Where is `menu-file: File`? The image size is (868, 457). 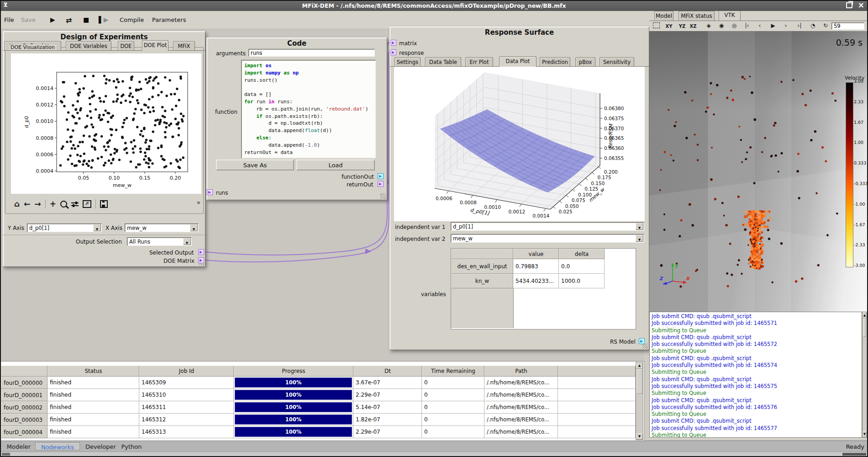
menu-file: File is located at coordinates (9, 20).